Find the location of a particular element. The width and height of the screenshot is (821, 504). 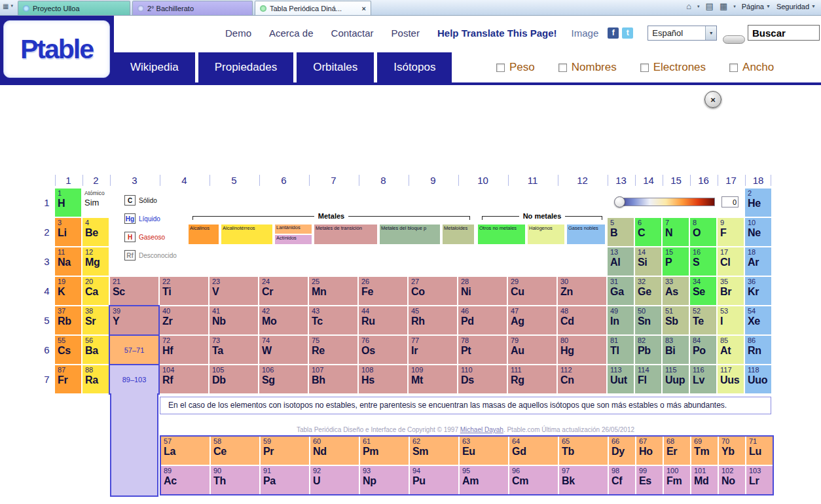

element-Cm: 96Cm is located at coordinates (534, 480).